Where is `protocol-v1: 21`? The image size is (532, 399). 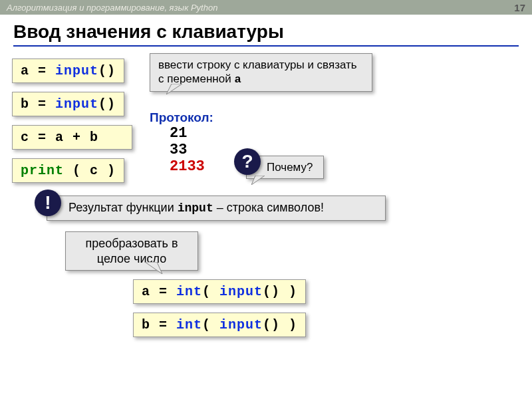
protocol-v1: 21 is located at coordinates (192, 133).